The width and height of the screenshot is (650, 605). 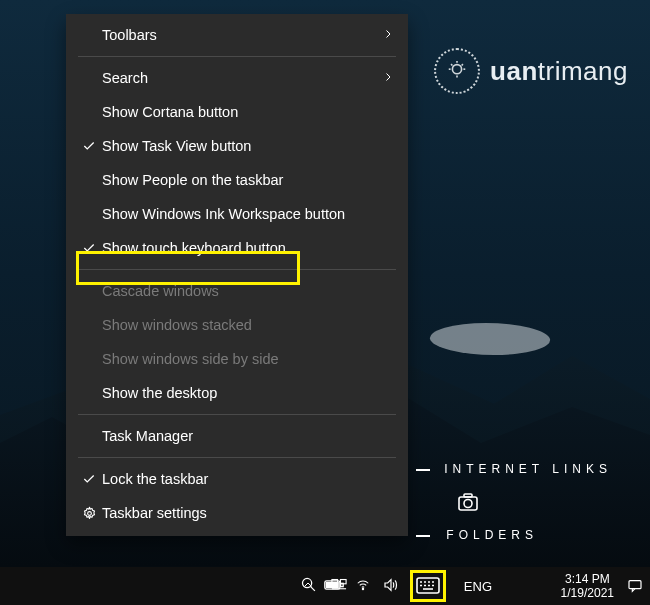 I want to click on menu-label: Show windows stacked, so click(x=248, y=325).